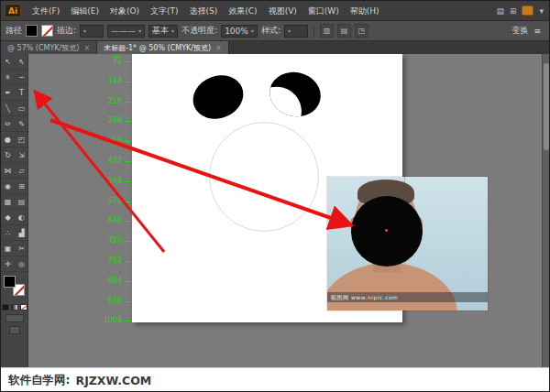 This screenshot has width=550, height=392. What do you see at coordinates (7, 108) in the screenshot?
I see `line-segment-tool: ╲` at bounding box center [7, 108].